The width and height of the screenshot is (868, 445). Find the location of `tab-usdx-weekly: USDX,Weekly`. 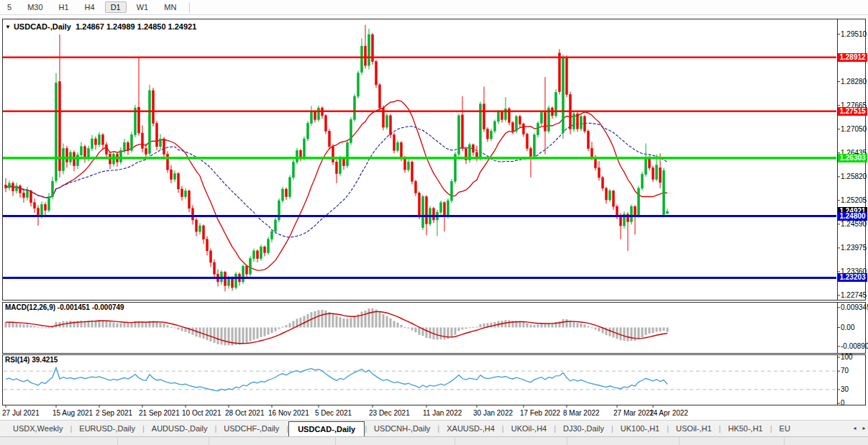

tab-usdx-weekly: USDX,Weekly is located at coordinates (37, 428).